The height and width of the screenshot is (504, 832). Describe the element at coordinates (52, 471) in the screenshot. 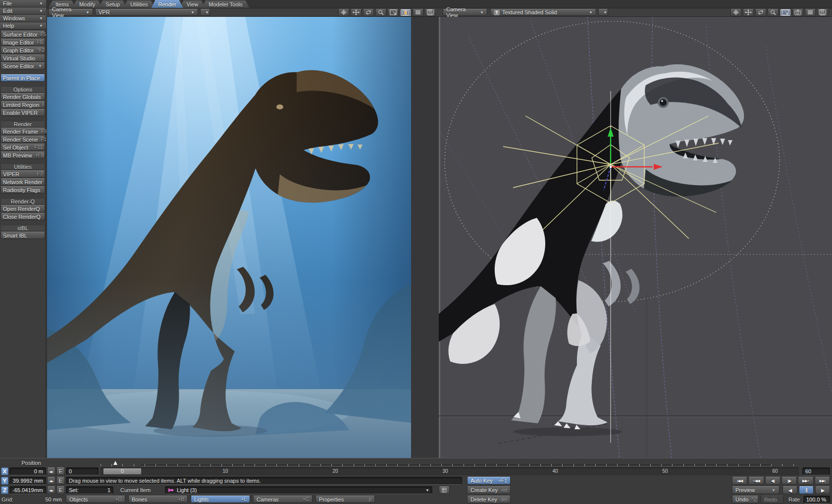

I see `x-nudge-stepper: ◀▶` at that location.